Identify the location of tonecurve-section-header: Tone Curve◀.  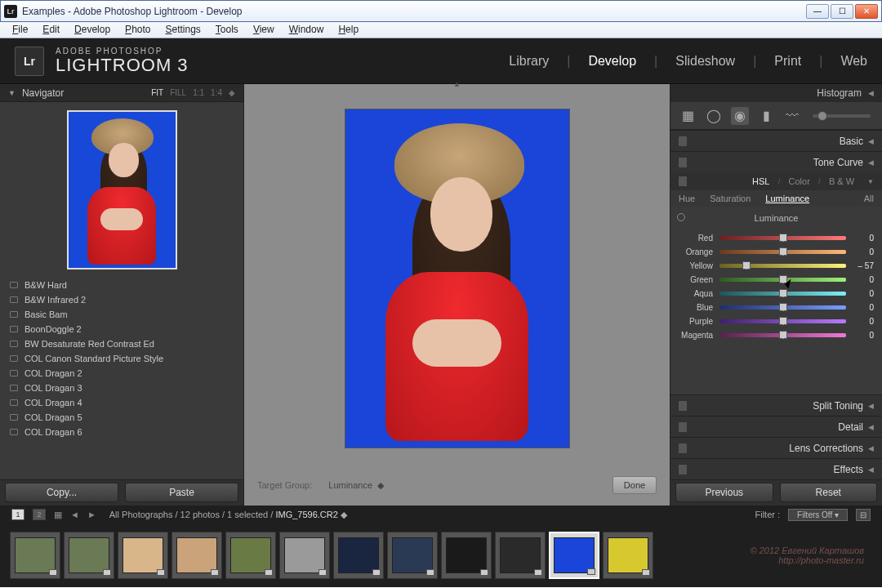
(776, 162).